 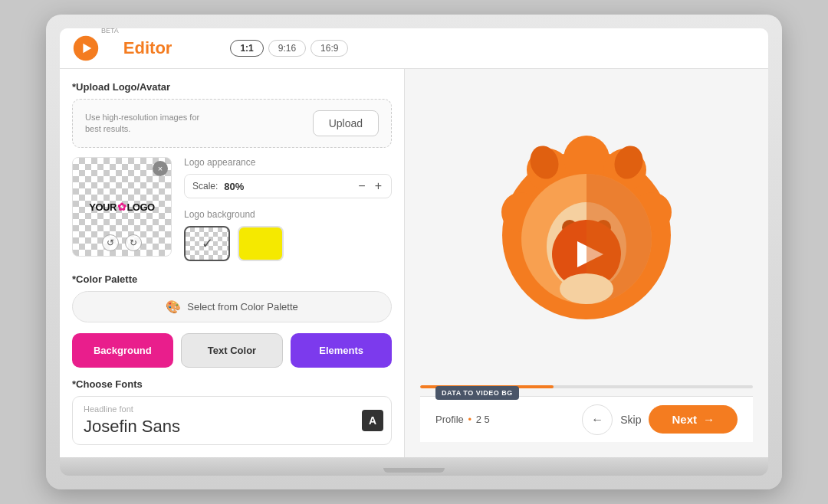 What do you see at coordinates (242, 306) in the screenshot?
I see `palette-selector-label: Select from Color Palette` at bounding box center [242, 306].